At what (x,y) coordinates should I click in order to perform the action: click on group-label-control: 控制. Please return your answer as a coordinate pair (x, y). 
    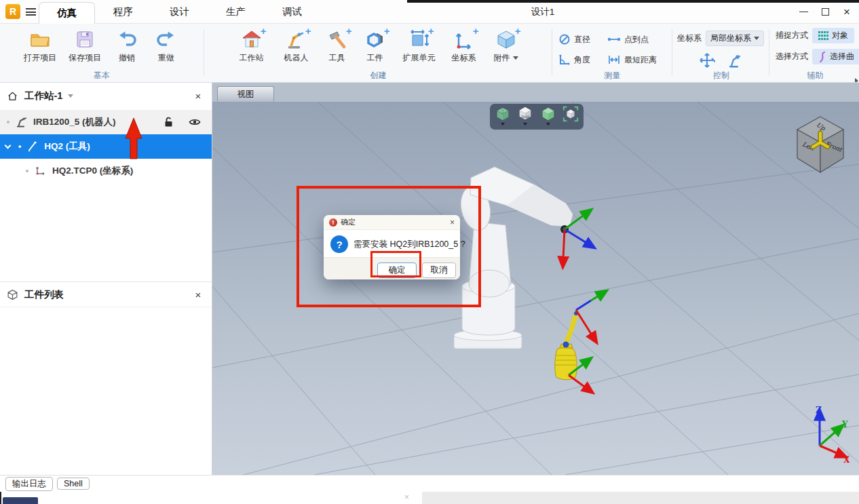
    Looking at the image, I should click on (721, 76).